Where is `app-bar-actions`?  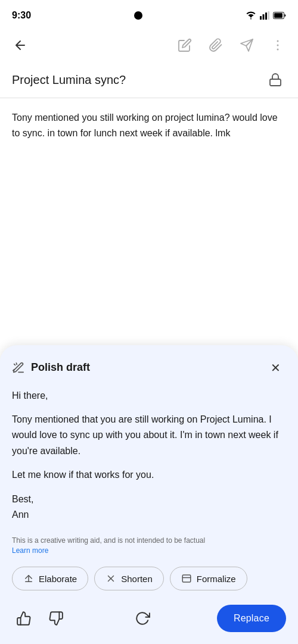 app-bar-actions is located at coordinates (231, 45).